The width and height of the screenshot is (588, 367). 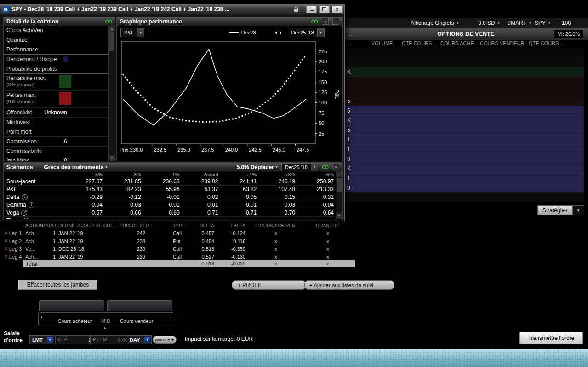 What do you see at coordinates (16, 257) in the screenshot?
I see `leg-label: Leg 4` at bounding box center [16, 257].